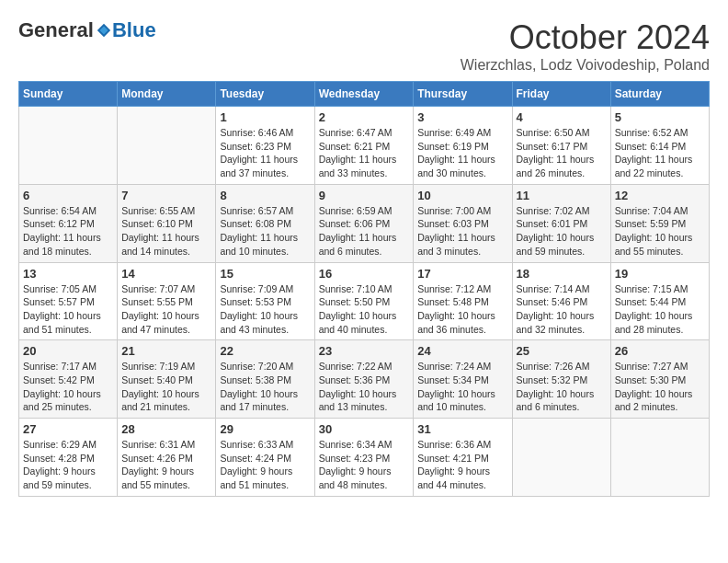 The height and width of the screenshot is (563, 728). What do you see at coordinates (265, 302) in the screenshot?
I see `calendar-cell: 15Sunrise: 7:09 AM Sunset: 5:53 PM Dayli…` at bounding box center [265, 302].